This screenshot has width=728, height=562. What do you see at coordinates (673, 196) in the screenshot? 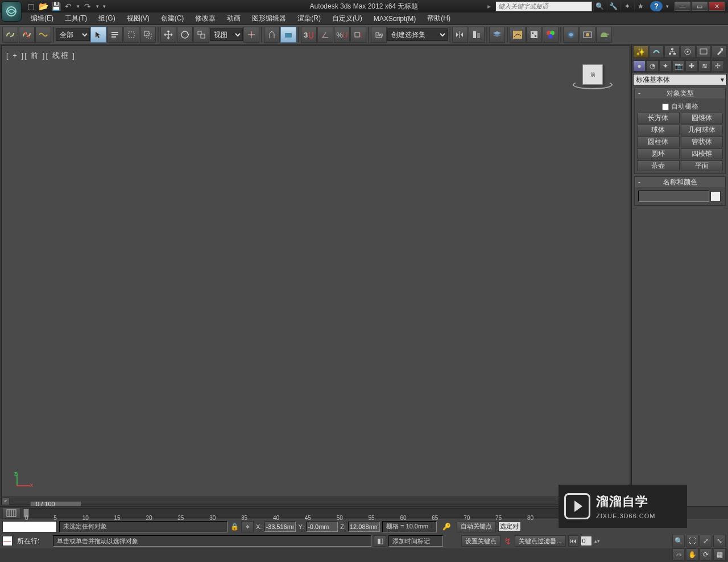
I see `object-name-input` at bounding box center [673, 196].